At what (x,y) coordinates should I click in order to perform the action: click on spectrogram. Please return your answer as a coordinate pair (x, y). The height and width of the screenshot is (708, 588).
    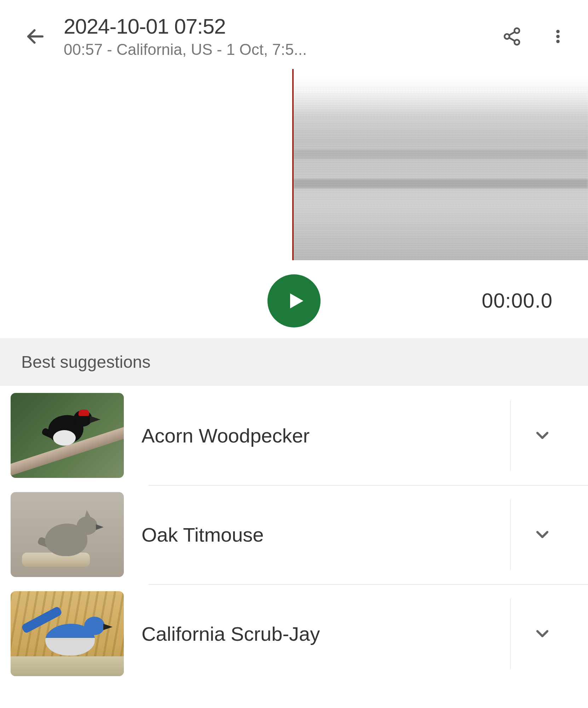
    Looking at the image, I should click on (441, 168).